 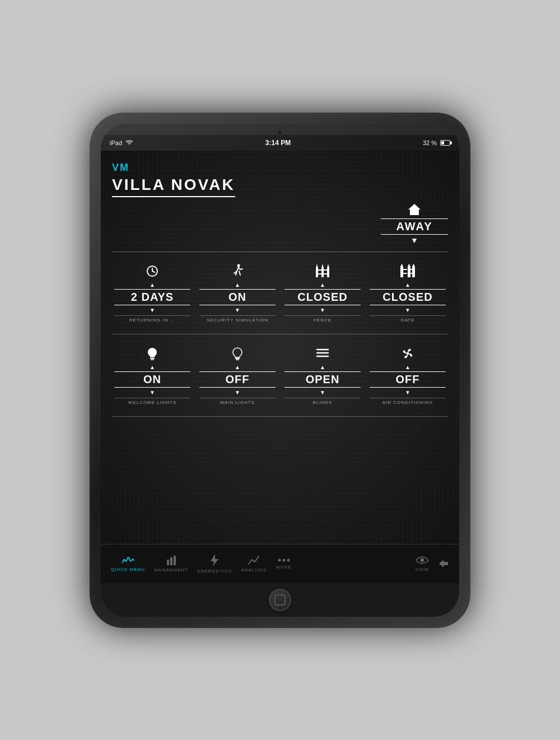 I want to click on security-value: ON, so click(x=237, y=297).